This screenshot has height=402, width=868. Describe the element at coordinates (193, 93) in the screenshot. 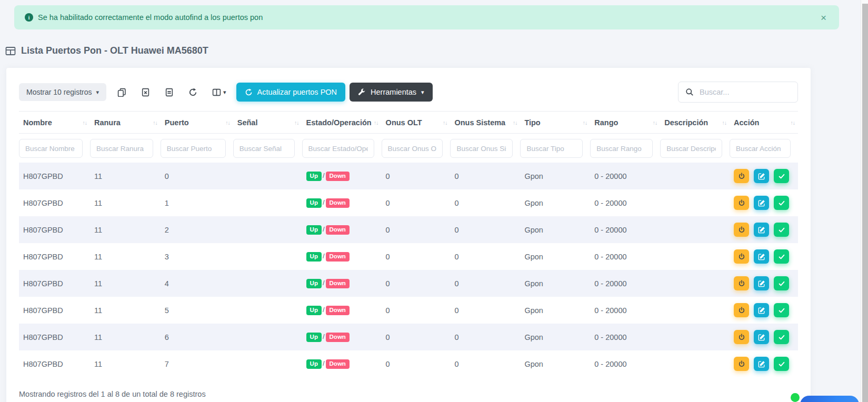

I see `reload-button` at that location.